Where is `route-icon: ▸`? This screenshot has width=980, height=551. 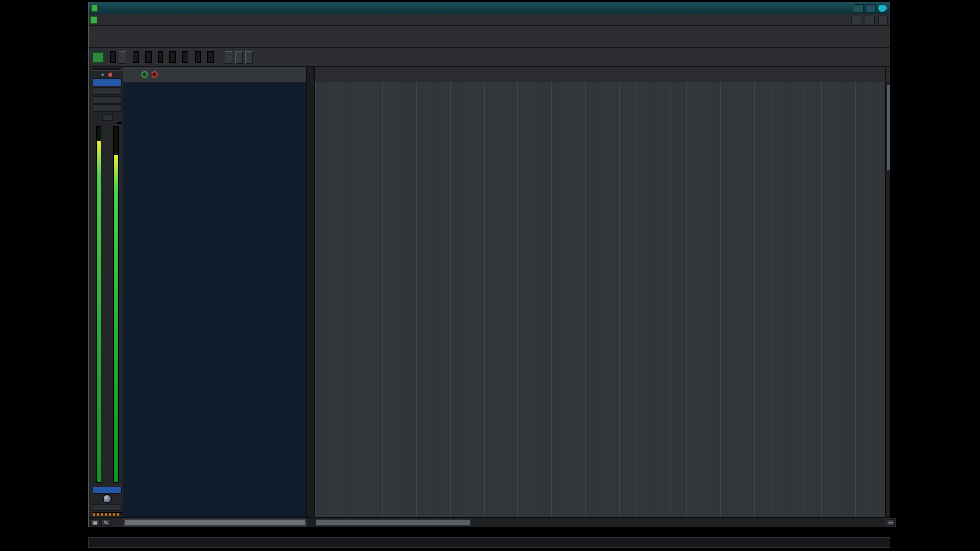
route-icon: ▸ is located at coordinates (104, 75).